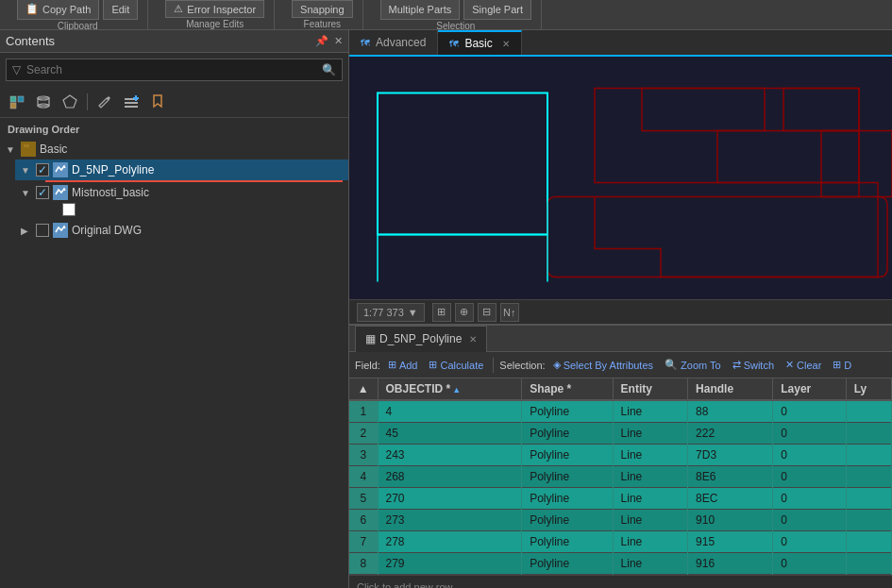  I want to click on cylinder-icon, so click(43, 102).